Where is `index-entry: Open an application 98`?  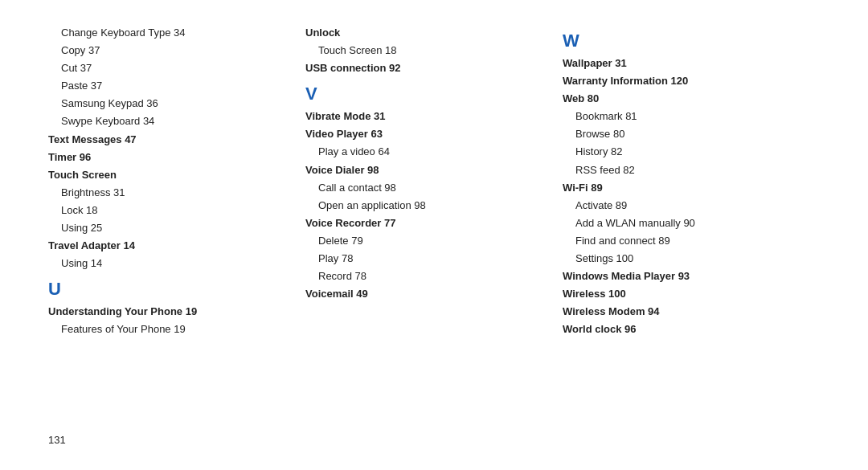
index-entry: Open an application 98 is located at coordinates (426, 206).